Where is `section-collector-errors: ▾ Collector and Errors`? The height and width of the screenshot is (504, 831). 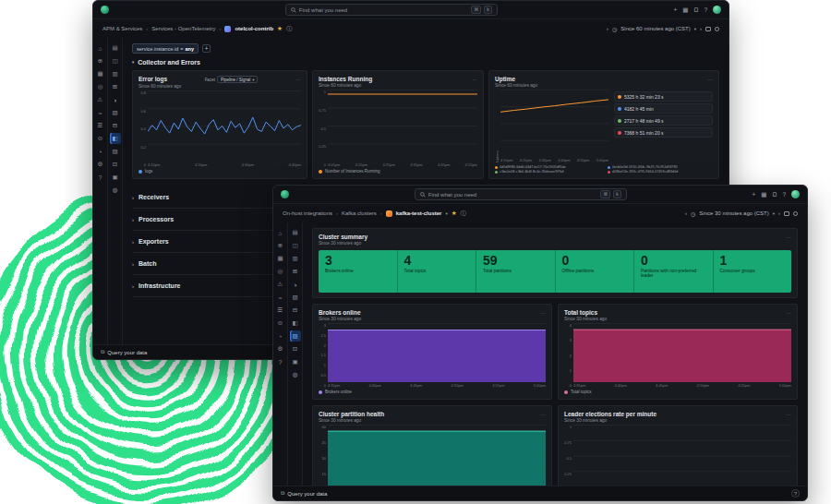 section-collector-errors: ▾ Collector and Errors is located at coordinates (426, 63).